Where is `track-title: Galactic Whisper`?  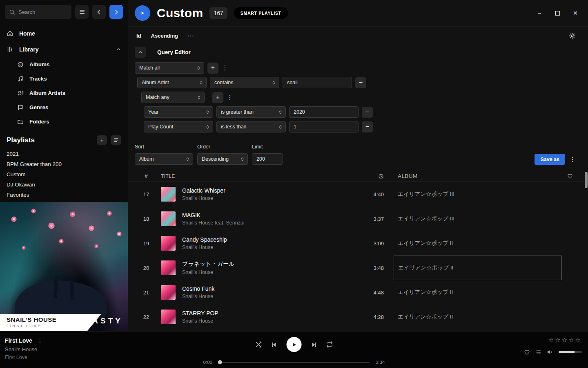 track-title: Galactic Whisper is located at coordinates (272, 191).